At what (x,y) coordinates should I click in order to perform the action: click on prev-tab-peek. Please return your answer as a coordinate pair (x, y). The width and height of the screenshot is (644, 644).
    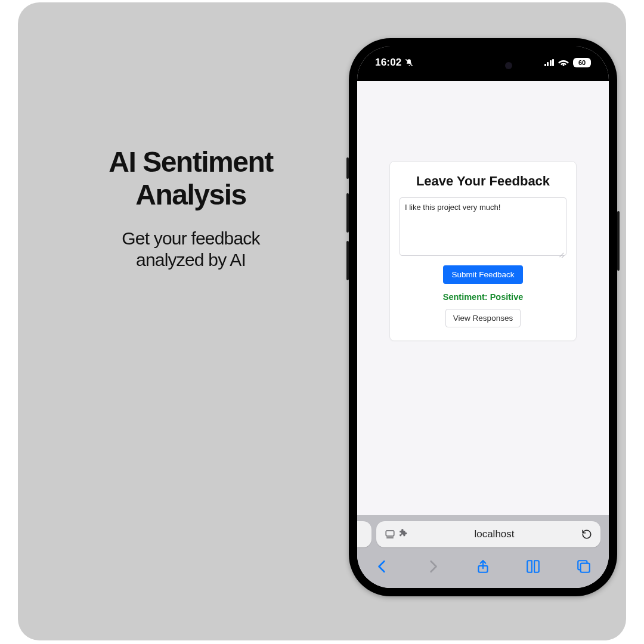
    Looking at the image, I should click on (364, 534).